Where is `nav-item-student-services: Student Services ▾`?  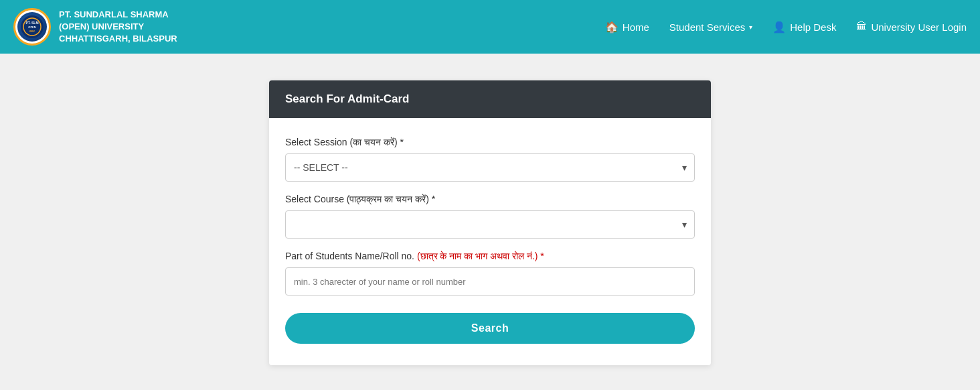 nav-item-student-services: Student Services ▾ is located at coordinates (711, 27).